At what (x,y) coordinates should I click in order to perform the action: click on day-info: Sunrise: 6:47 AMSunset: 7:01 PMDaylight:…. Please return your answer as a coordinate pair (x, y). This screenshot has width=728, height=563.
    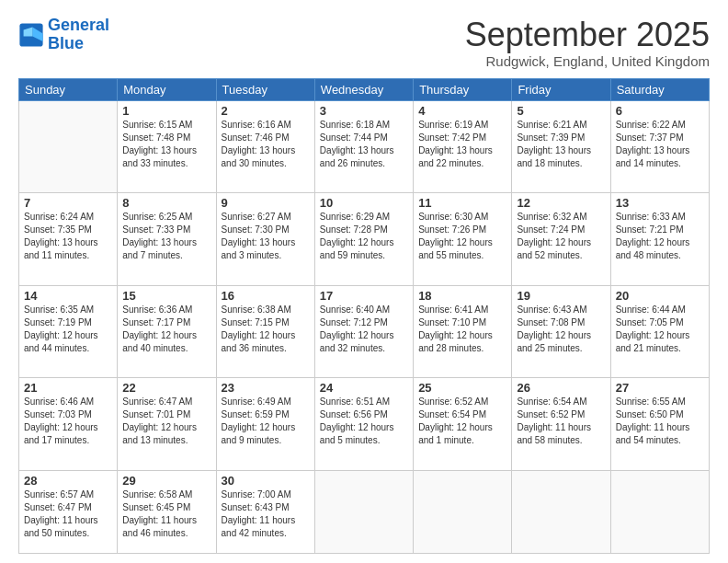
    Looking at the image, I should click on (166, 421).